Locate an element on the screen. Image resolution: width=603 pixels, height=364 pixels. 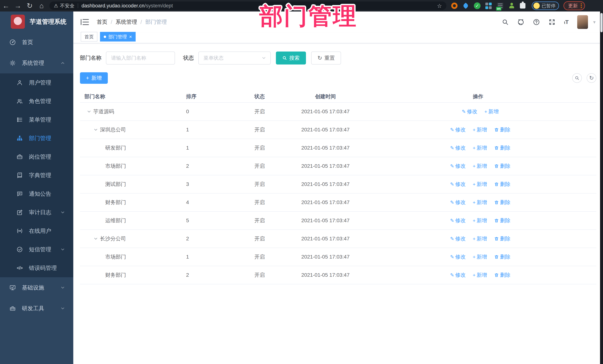
collapse-sidebar-button is located at coordinates (85, 22).